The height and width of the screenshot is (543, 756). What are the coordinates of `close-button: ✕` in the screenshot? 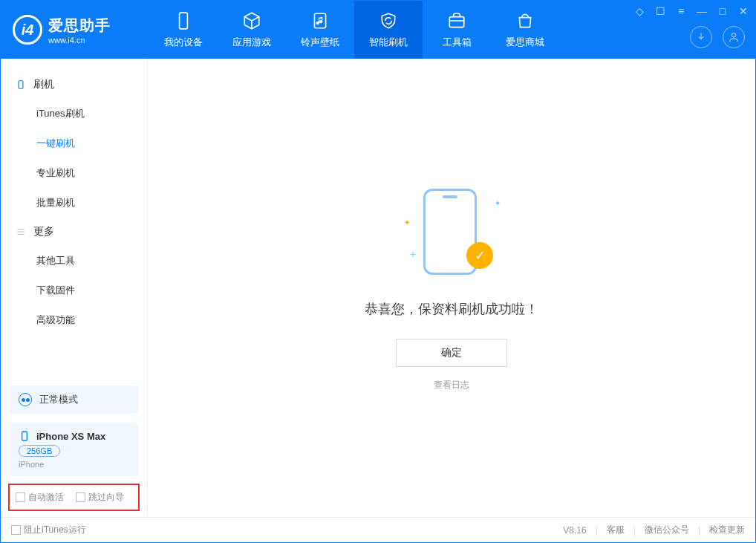 It's located at (743, 11).